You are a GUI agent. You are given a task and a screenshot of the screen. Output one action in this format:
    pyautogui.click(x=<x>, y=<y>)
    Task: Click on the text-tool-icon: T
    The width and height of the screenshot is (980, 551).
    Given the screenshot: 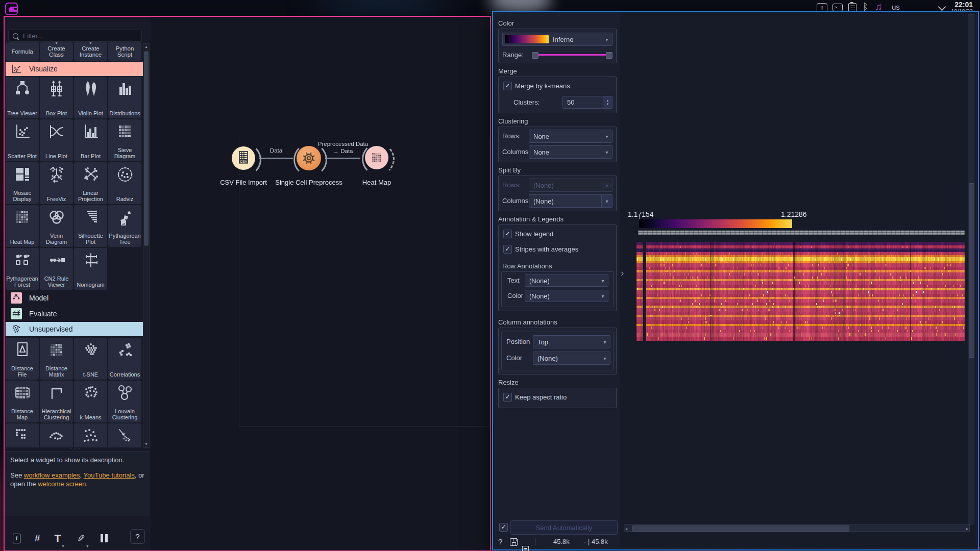 What is the action you would take?
    pyautogui.click(x=58, y=538)
    